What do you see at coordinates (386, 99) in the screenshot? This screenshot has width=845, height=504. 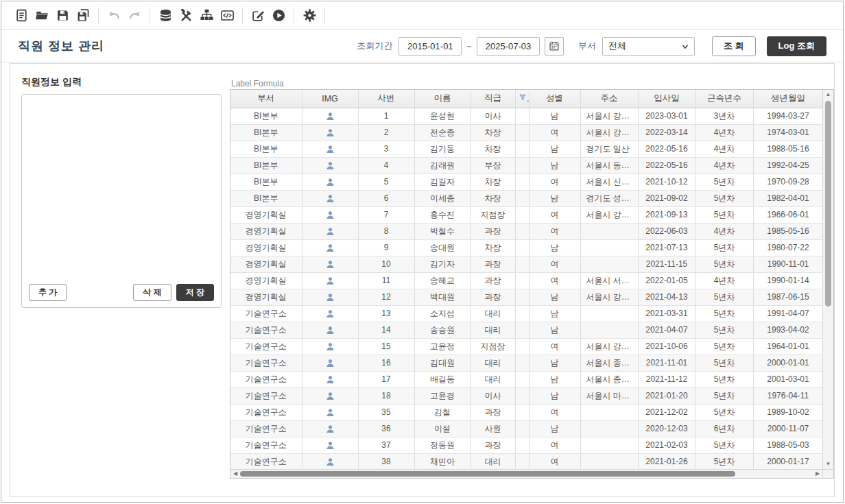 I see `col-empno: 사번` at bounding box center [386, 99].